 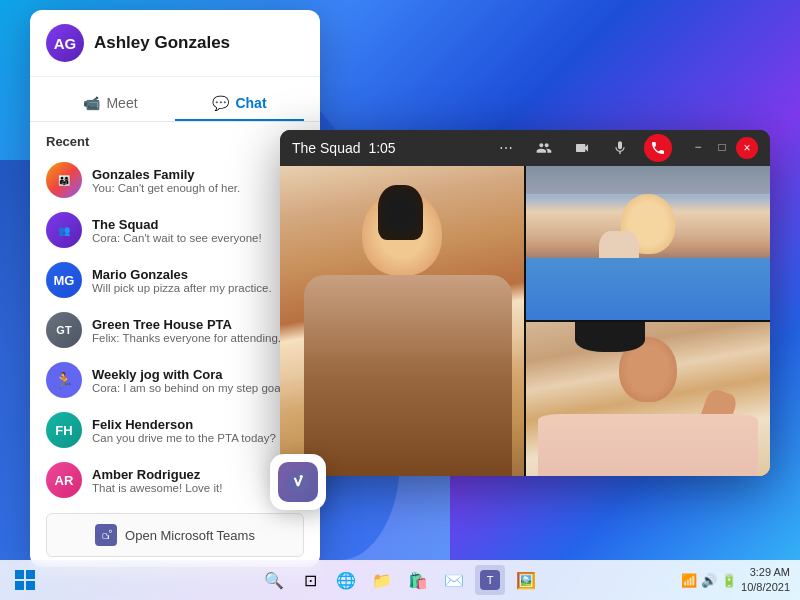 What do you see at coordinates (722, 147) in the screenshot?
I see `maximize-button: □` at bounding box center [722, 147].